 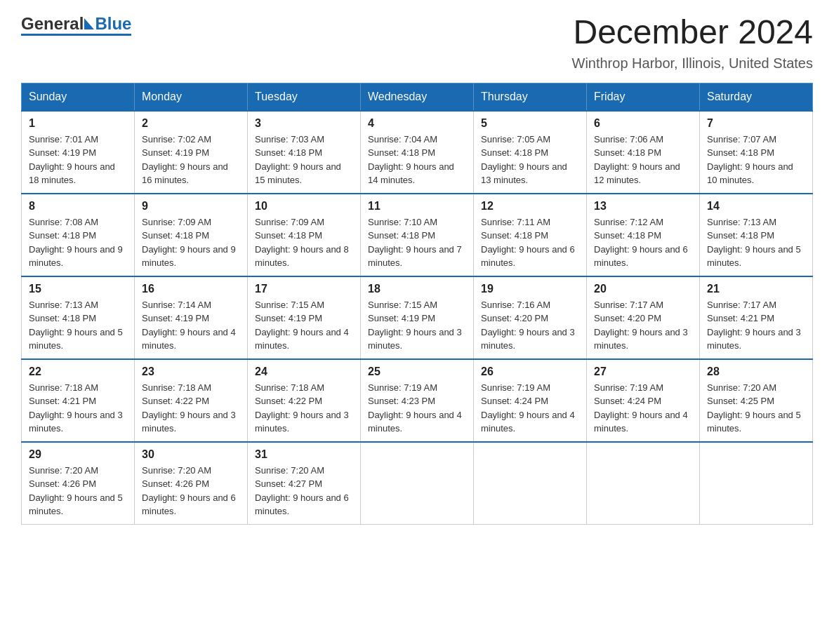 What do you see at coordinates (643, 326) in the screenshot?
I see `day-info: Sunrise: 7:17 AMSunset: 4:20 PMDaylight:…` at bounding box center [643, 326].